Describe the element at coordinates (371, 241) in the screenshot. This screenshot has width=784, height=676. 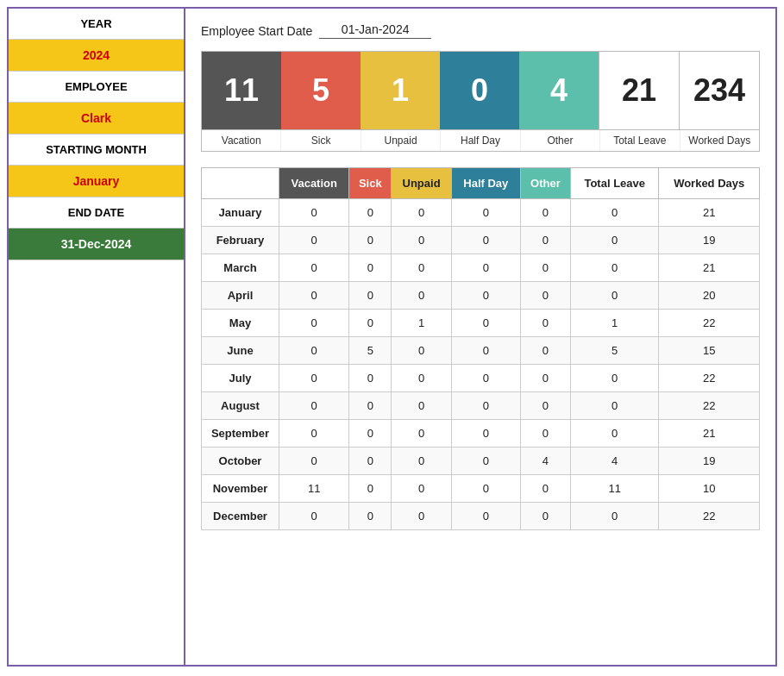
I see `cell-february-sick: 0` at that location.